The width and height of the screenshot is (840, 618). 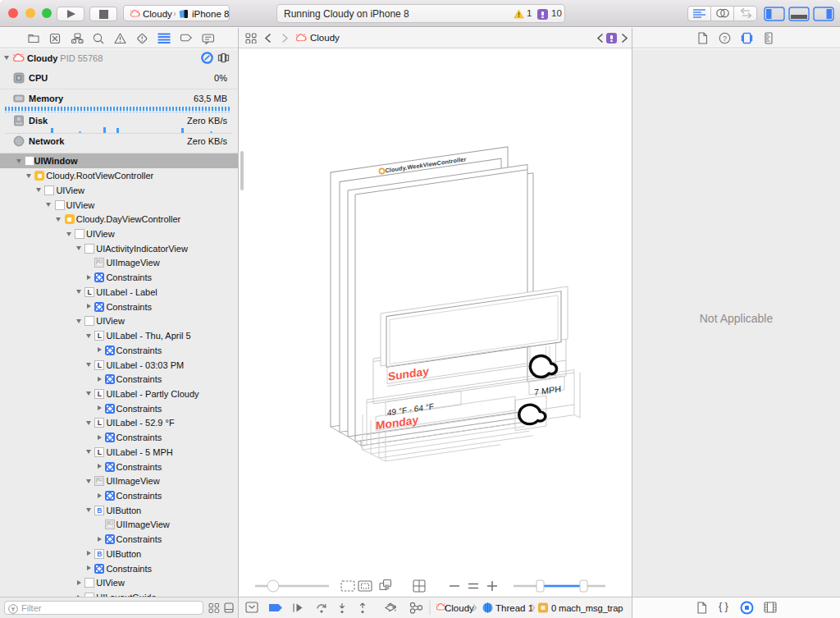 I want to click on svg-text: 7 MPH, so click(x=548, y=391).